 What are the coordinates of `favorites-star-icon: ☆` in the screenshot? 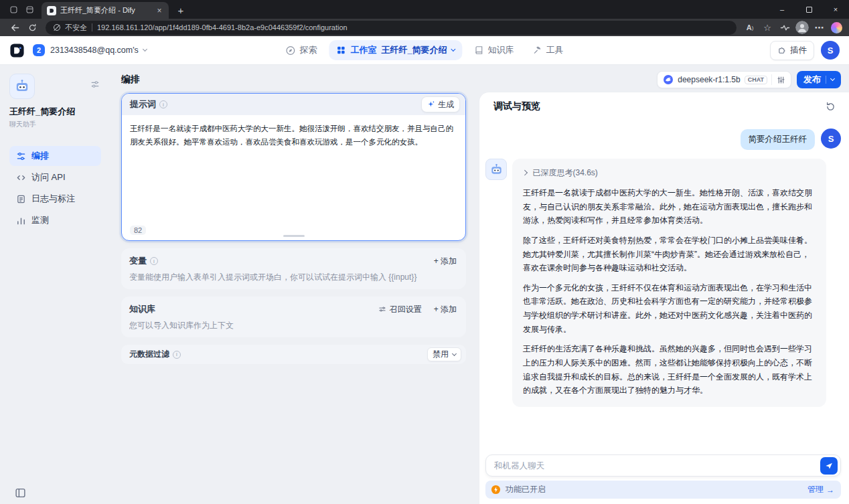 It's located at (767, 27).